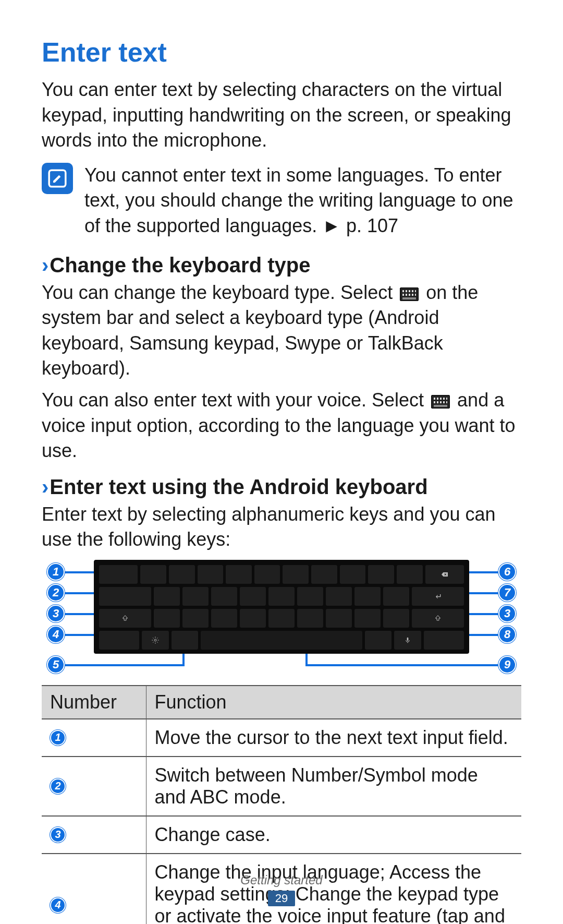 The height and width of the screenshot is (924, 563). I want to click on table-row: 3 Change case., so click(282, 835).